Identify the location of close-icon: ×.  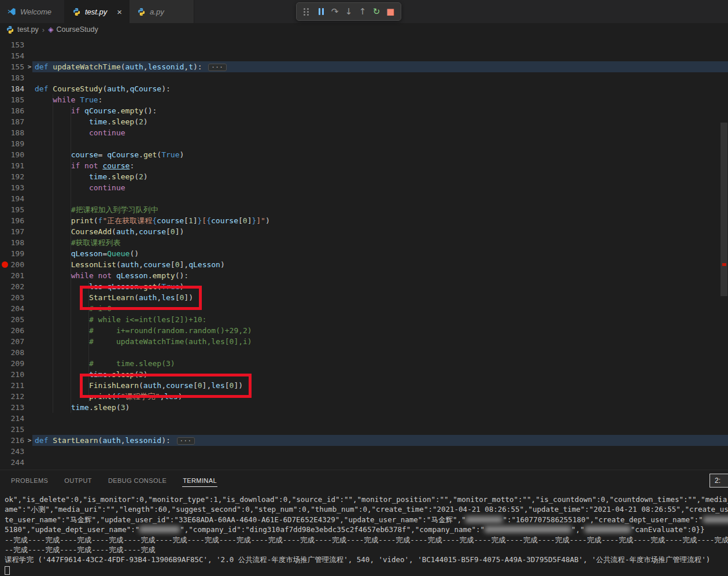
(119, 12).